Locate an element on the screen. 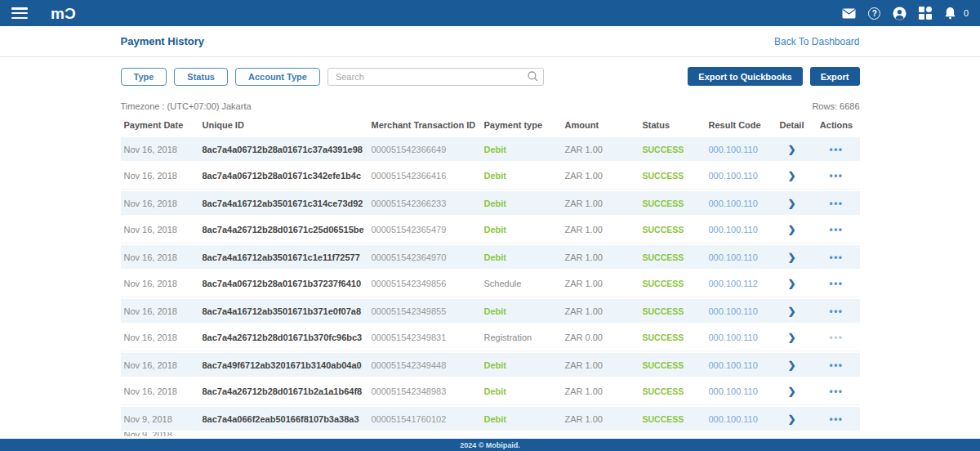  table-row: Nov 16, 2018 8ac7a4a26712b28d01671b2a1a1… is located at coordinates (490, 392).